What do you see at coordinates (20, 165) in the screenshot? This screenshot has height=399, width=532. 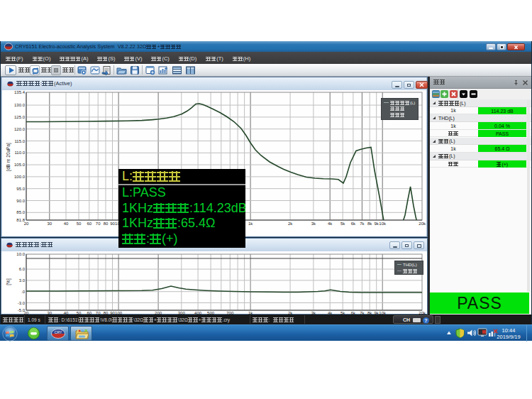 I see `svg-text: 105.0` at bounding box center [20, 165].